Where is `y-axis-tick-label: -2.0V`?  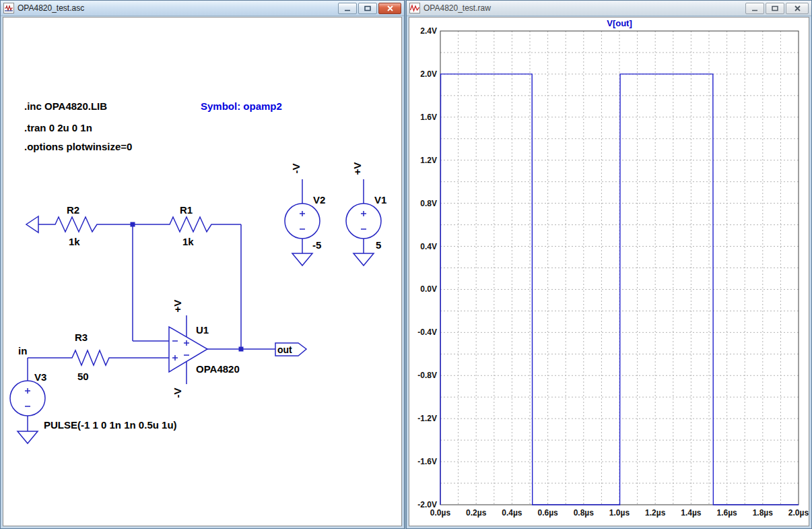
y-axis-tick-label: -2.0V is located at coordinates (427, 505).